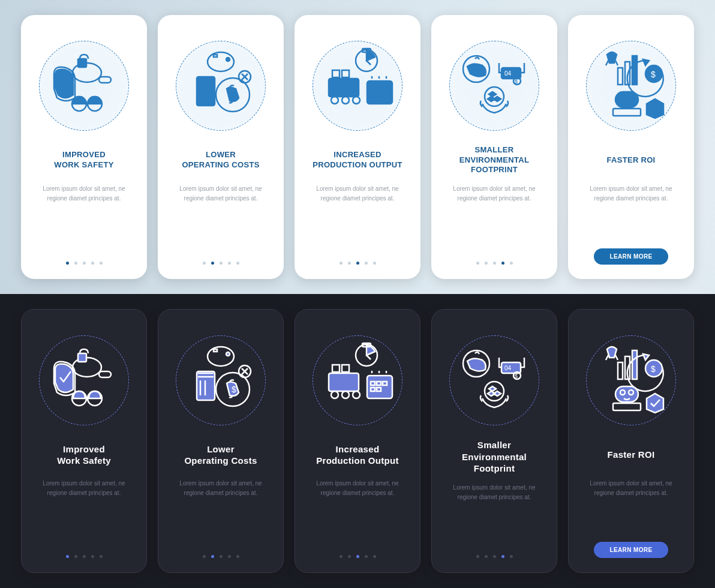 This screenshot has width=715, height=588. I want to click on onboarding-card-output: Increased Production OutputLorem ipsum d…, so click(358, 441).